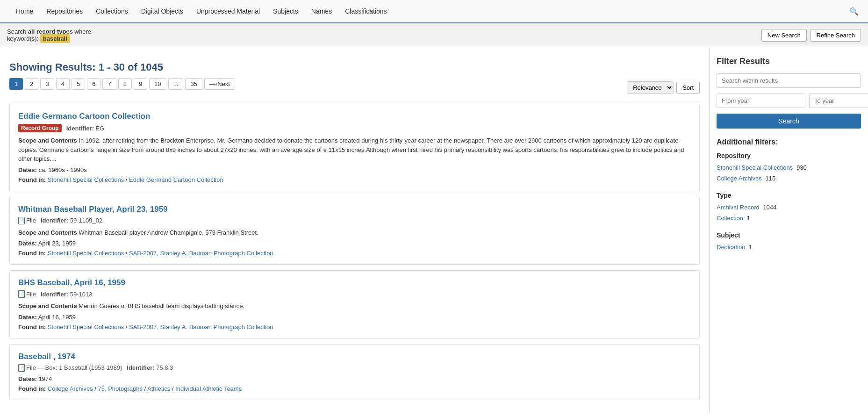 The width and height of the screenshot is (868, 417). What do you see at coordinates (811, 36) in the screenshot?
I see `search-action-buttons: New Search Refine Search` at bounding box center [811, 36].